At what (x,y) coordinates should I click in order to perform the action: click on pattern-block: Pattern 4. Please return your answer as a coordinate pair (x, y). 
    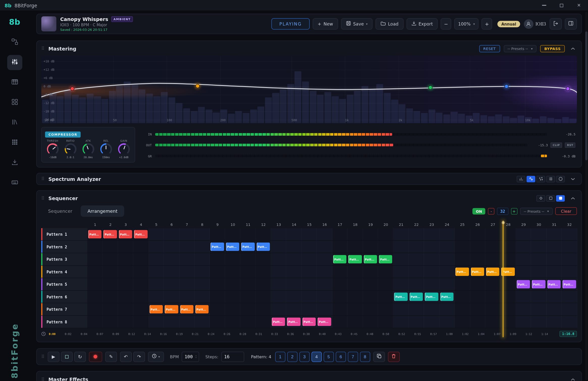
    Looking at the image, I should click on (477, 272).